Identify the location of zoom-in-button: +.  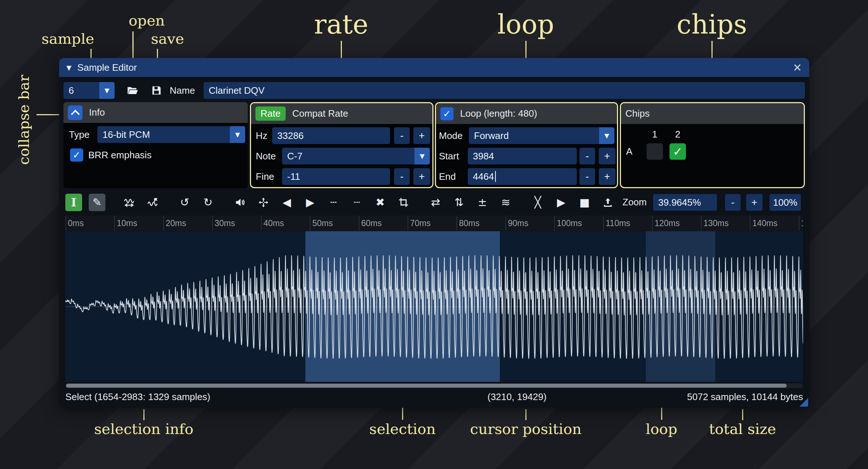
(755, 202).